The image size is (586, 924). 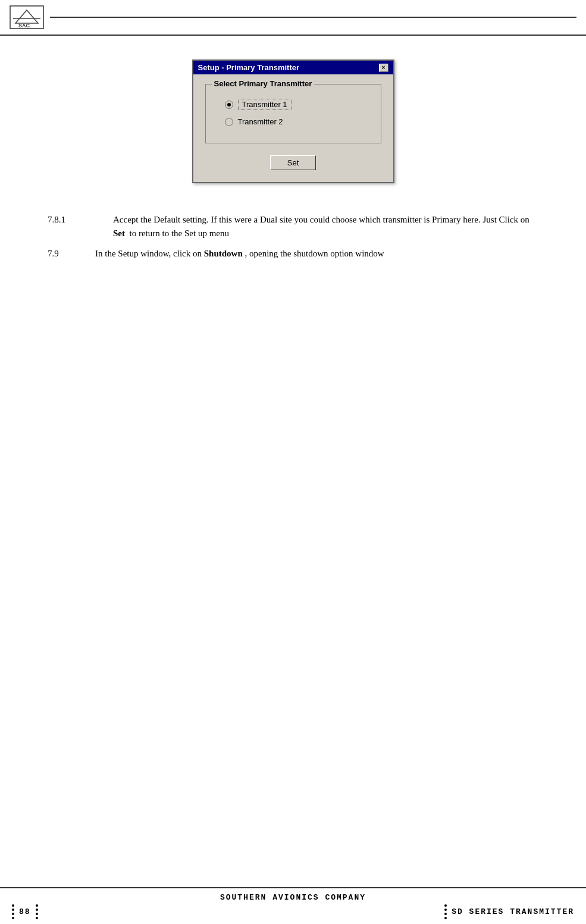 What do you see at coordinates (293, 121) in the screenshot?
I see `setup-primary-transmitter-dialog: Setup - Primary Transmitter × Select Pri…` at bounding box center [293, 121].